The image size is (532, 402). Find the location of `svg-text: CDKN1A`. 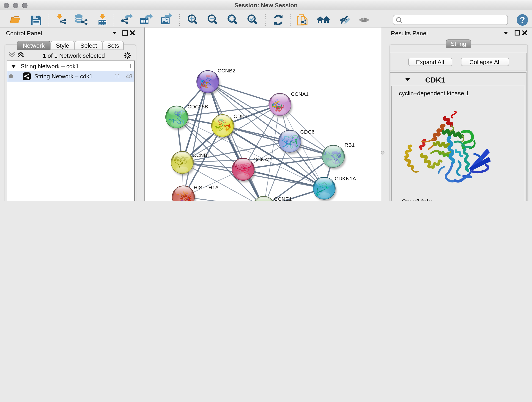

svg-text: CDKN1A is located at coordinates (345, 179).